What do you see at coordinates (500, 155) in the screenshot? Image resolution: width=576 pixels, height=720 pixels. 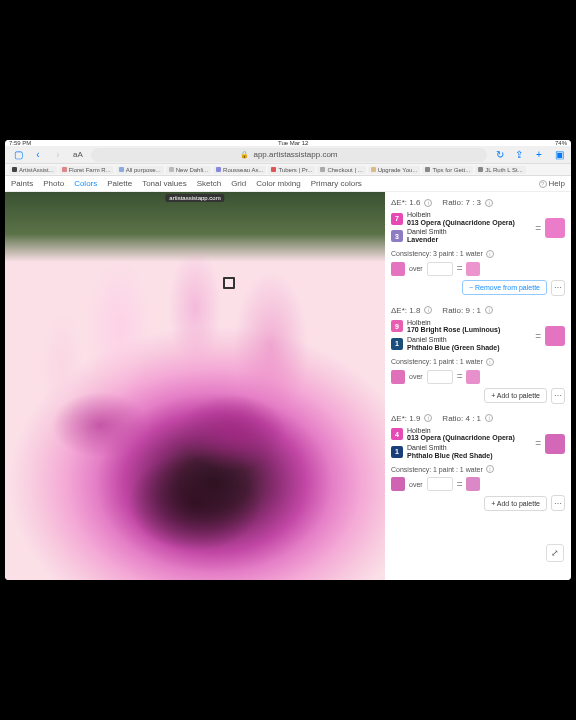 I see `reload-button: ↻` at bounding box center [500, 155].